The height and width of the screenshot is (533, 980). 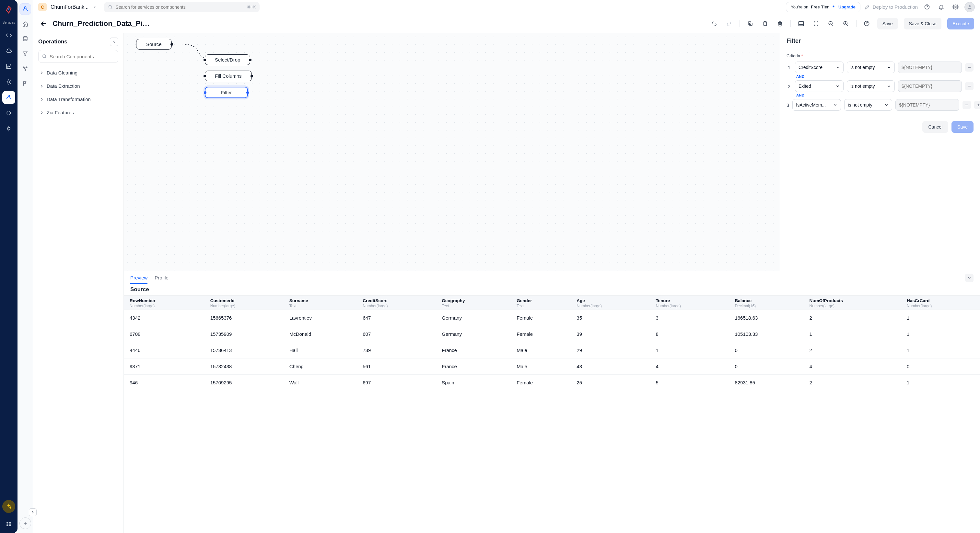 I want to click on grid-column-header: GenderText, so click(x=541, y=303).